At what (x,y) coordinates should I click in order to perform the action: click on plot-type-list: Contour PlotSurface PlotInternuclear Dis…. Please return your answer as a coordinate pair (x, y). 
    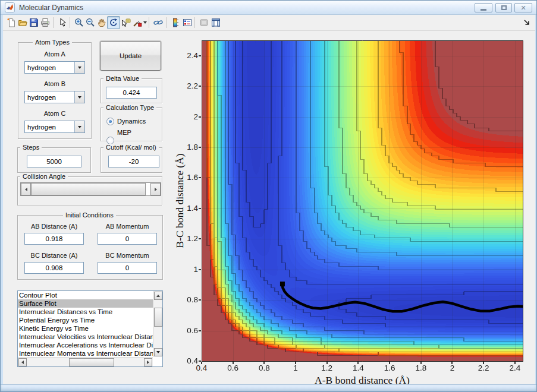
    Looking at the image, I should click on (86, 324).